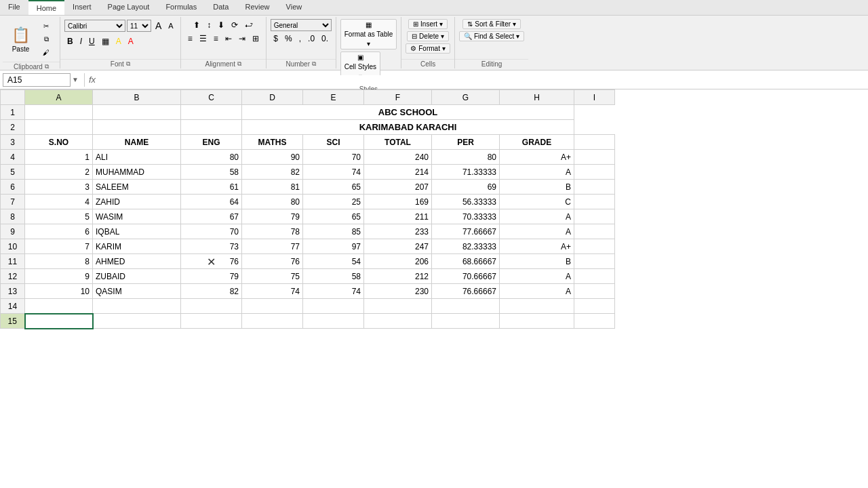  I want to click on table-cell: 58, so click(334, 277).